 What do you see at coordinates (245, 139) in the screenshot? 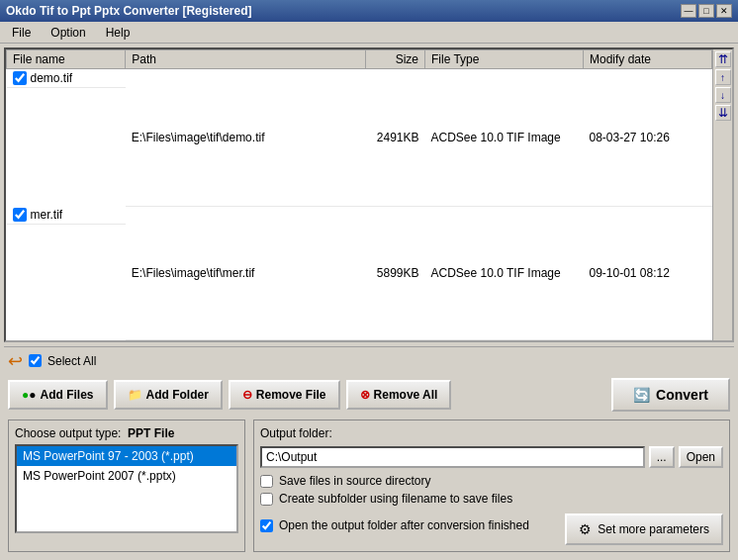
I see `file-path-1: E:\Files\image\tif\demo.tif` at bounding box center [245, 139].